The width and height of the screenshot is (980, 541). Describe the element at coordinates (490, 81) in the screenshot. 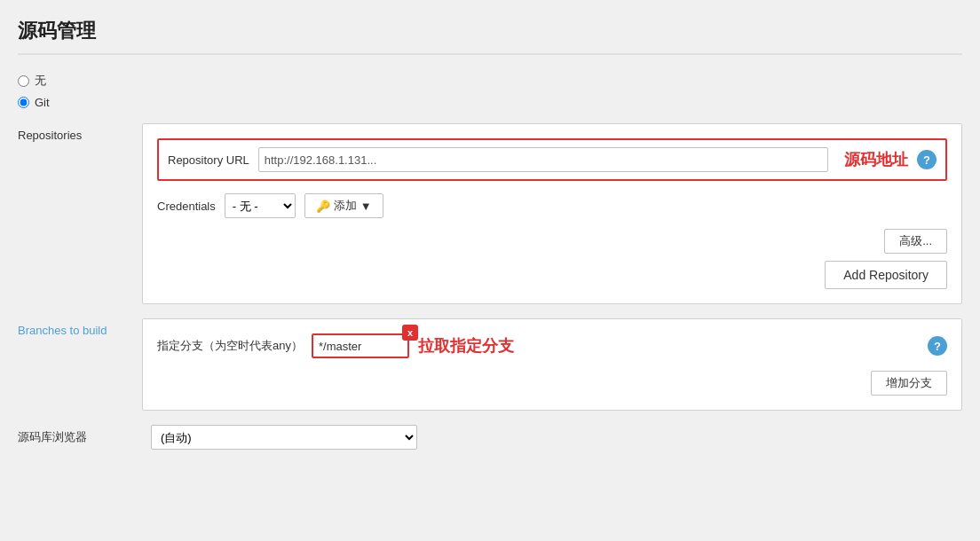

I see `radio-item-none: 无` at that location.